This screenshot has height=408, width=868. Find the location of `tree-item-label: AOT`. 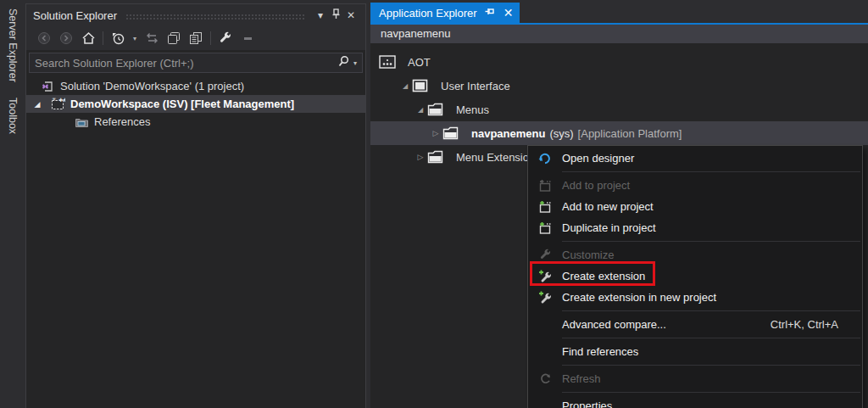

tree-item-label: AOT is located at coordinates (419, 63).